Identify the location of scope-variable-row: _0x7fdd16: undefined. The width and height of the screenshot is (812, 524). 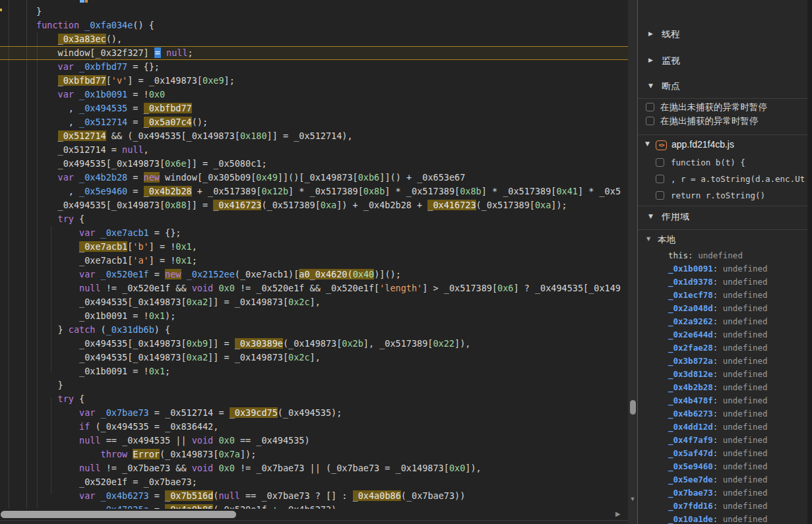
(725, 507).